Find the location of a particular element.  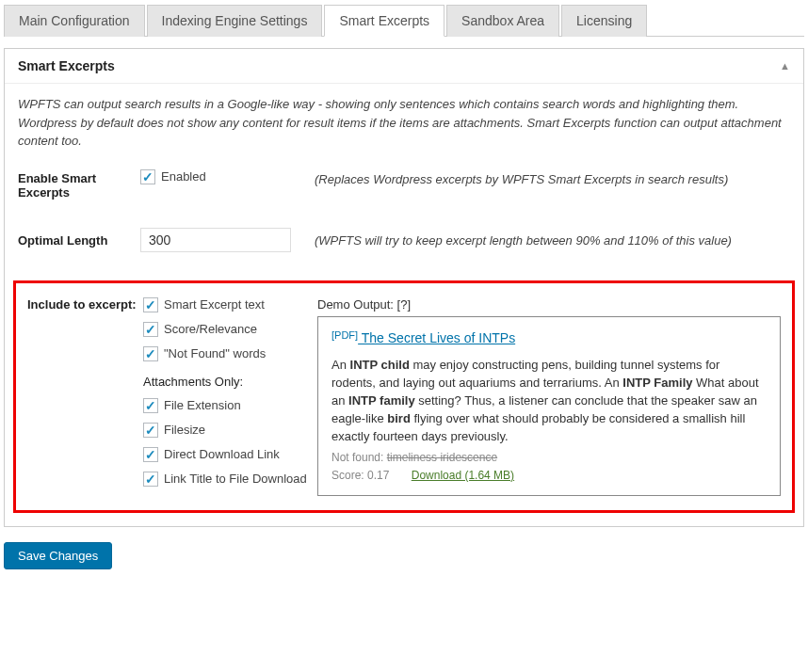

enable-label: Enable Smart Excerpts is located at coordinates (79, 184).